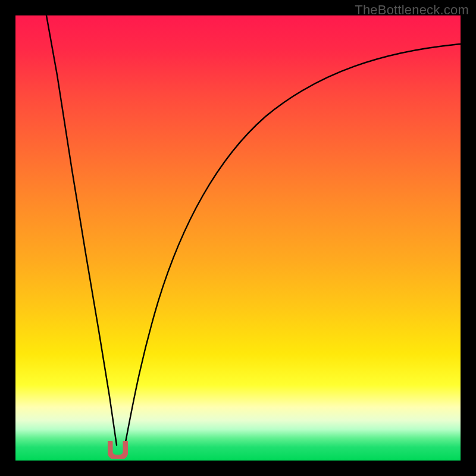 This screenshot has width=476, height=476. I want to click on minimum-marker, so click(118, 450).